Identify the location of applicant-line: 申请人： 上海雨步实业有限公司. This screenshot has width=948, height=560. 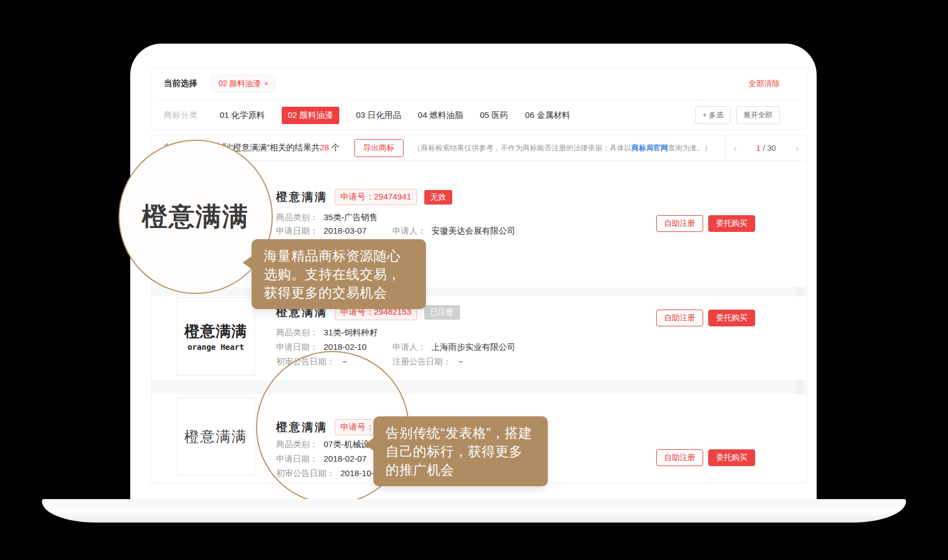
(454, 348).